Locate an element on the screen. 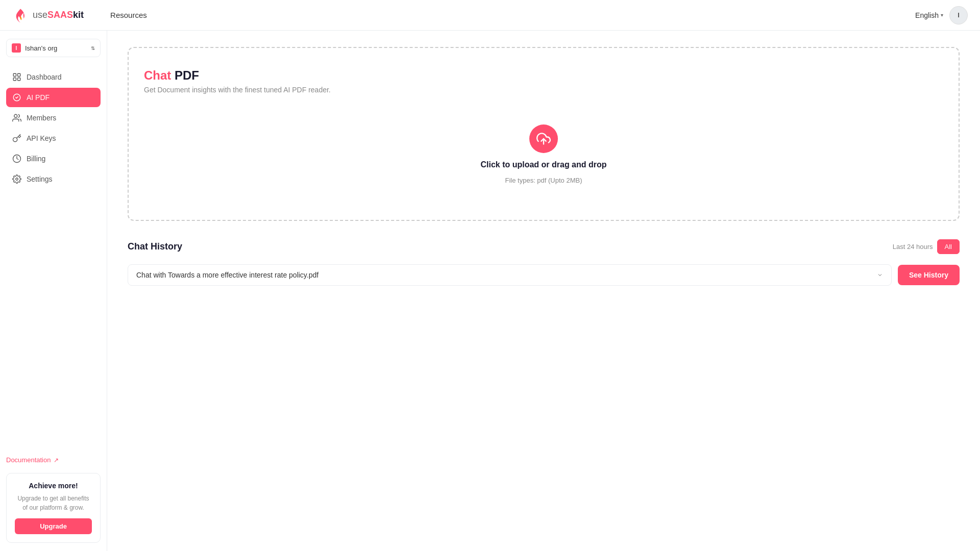  language-selector: English ▾ is located at coordinates (929, 15).